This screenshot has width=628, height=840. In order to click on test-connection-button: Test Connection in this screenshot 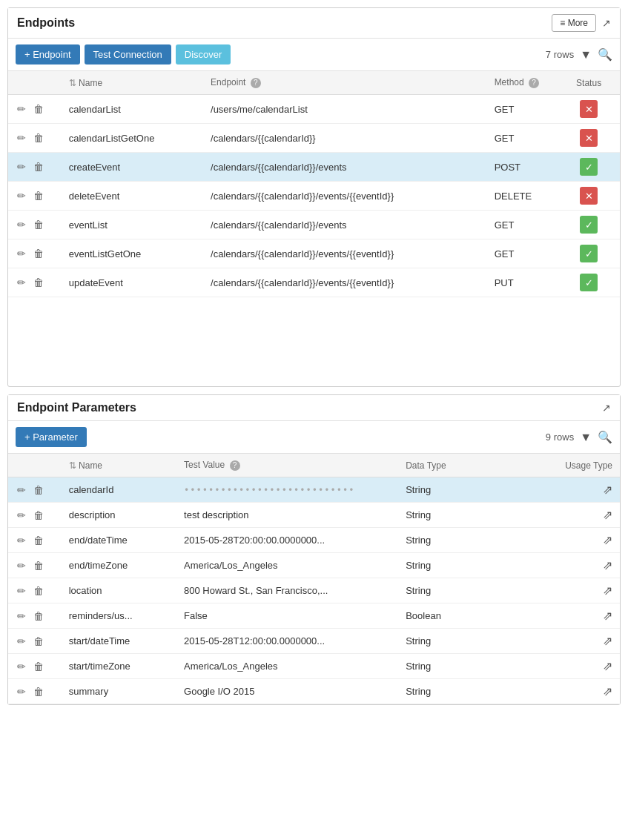, I will do `click(128, 55)`.